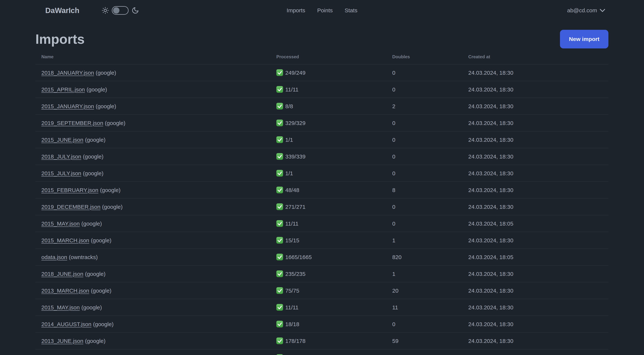 The width and height of the screenshot is (644, 355). What do you see at coordinates (54, 257) in the screenshot?
I see `import-file-link: odata.json` at bounding box center [54, 257].